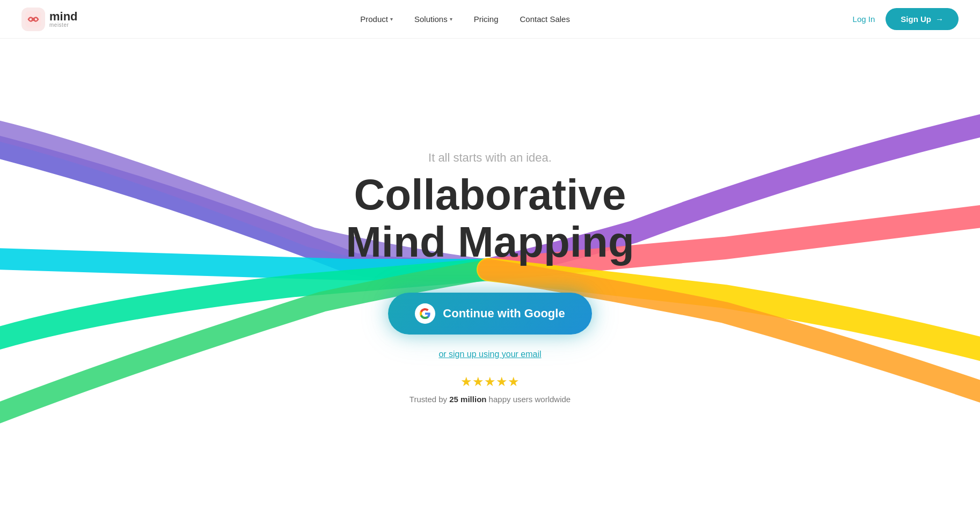 This screenshot has height=516, width=980. What do you see at coordinates (490, 158) in the screenshot?
I see `hero-subtitle: It all starts with an idea.` at bounding box center [490, 158].